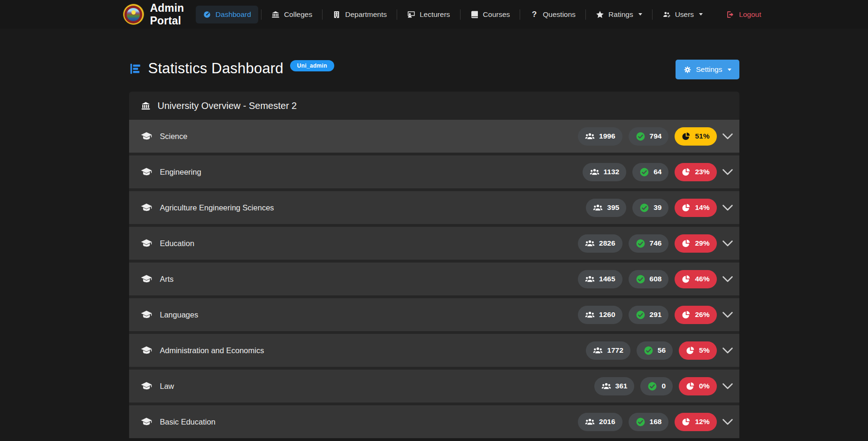 Image resolution: width=868 pixels, height=441 pixels. I want to click on book-icon, so click(475, 15).